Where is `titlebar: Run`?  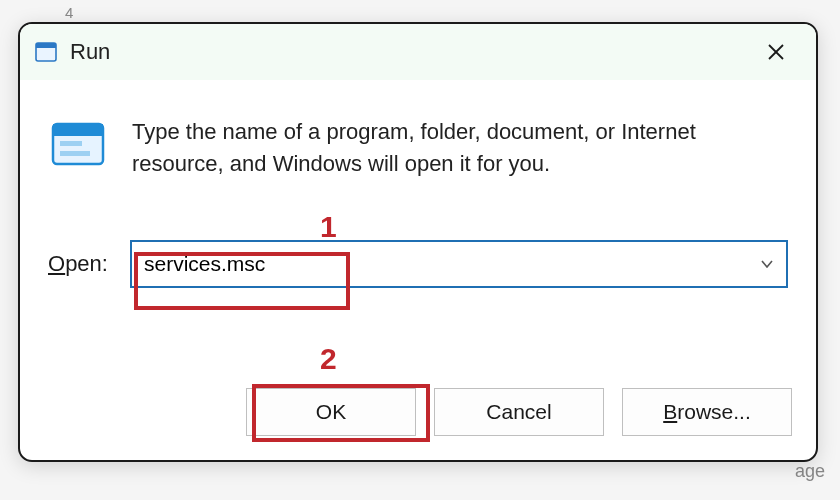 titlebar: Run is located at coordinates (418, 52).